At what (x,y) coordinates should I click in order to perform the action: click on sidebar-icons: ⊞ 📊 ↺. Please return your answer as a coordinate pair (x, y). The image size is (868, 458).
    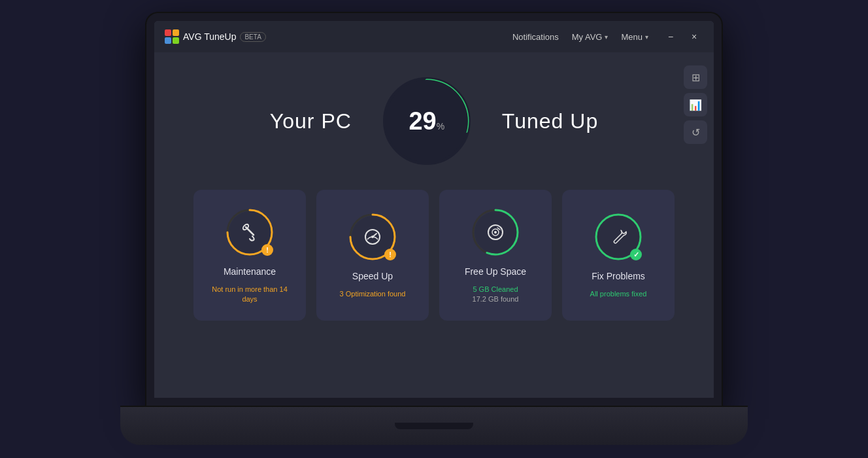
    Looking at the image, I should click on (695, 105).